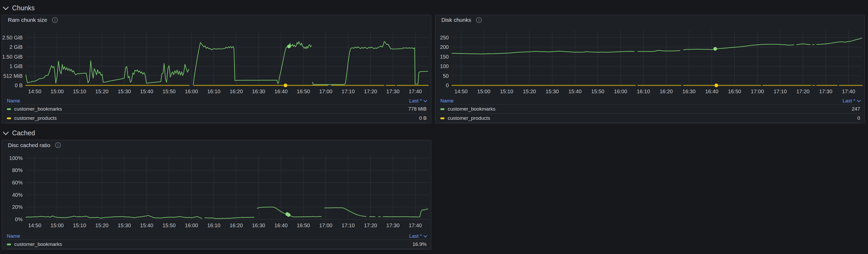  What do you see at coordinates (216, 240) in the screenshot?
I see `cached-legend: NameLast *customer_bookmarks16.9%` at bounding box center [216, 240].